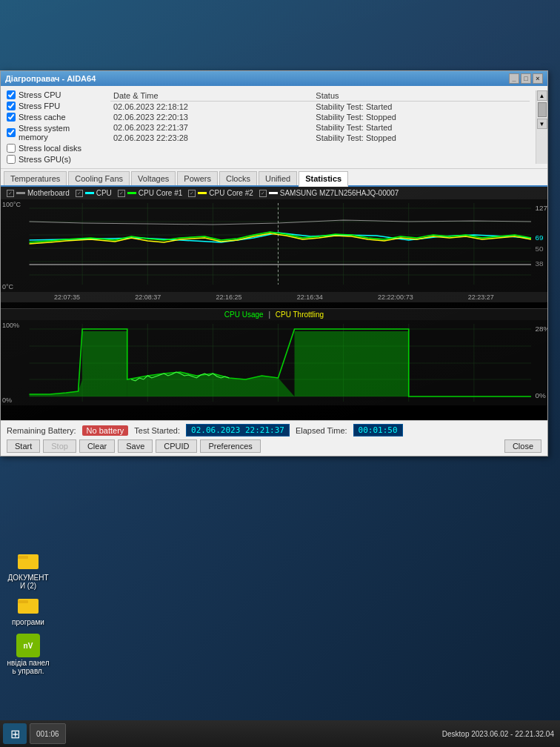 The width and height of the screenshot is (560, 747). Describe the element at coordinates (53, 95) in the screenshot. I see `stress-cpu-checkbox: Stress CPU` at that location.